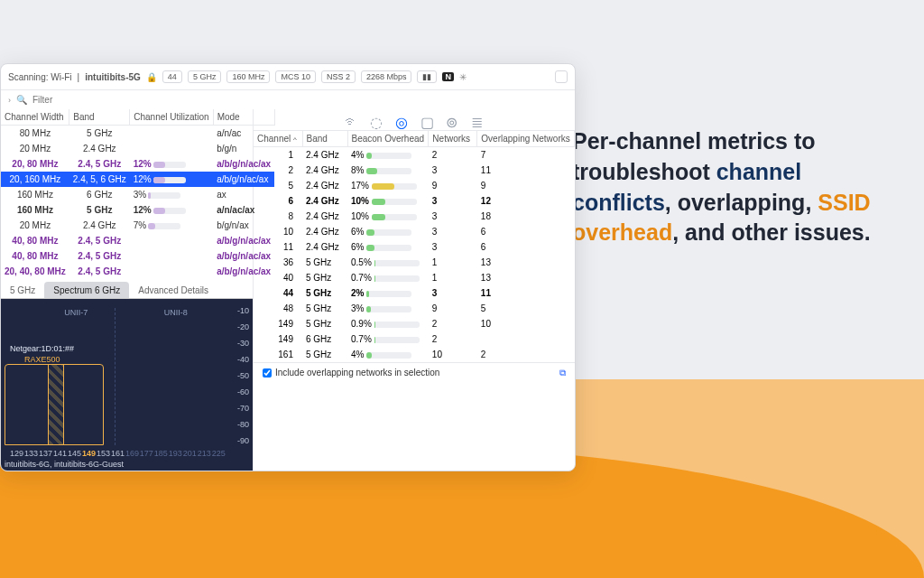  What do you see at coordinates (171, 117) in the screenshot?
I see `col-utilization: Channel Utilization` at bounding box center [171, 117].